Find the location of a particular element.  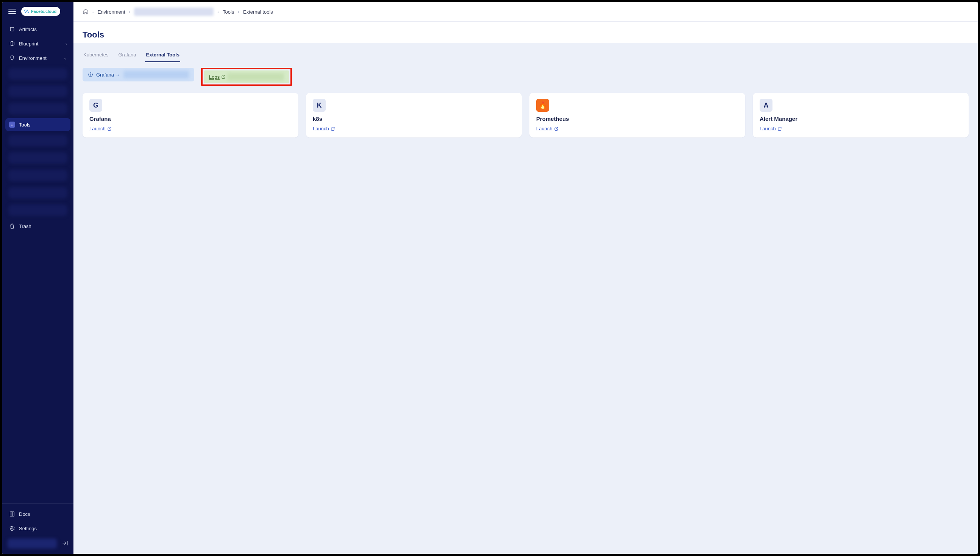

logo-icon is located at coordinates (26, 11).